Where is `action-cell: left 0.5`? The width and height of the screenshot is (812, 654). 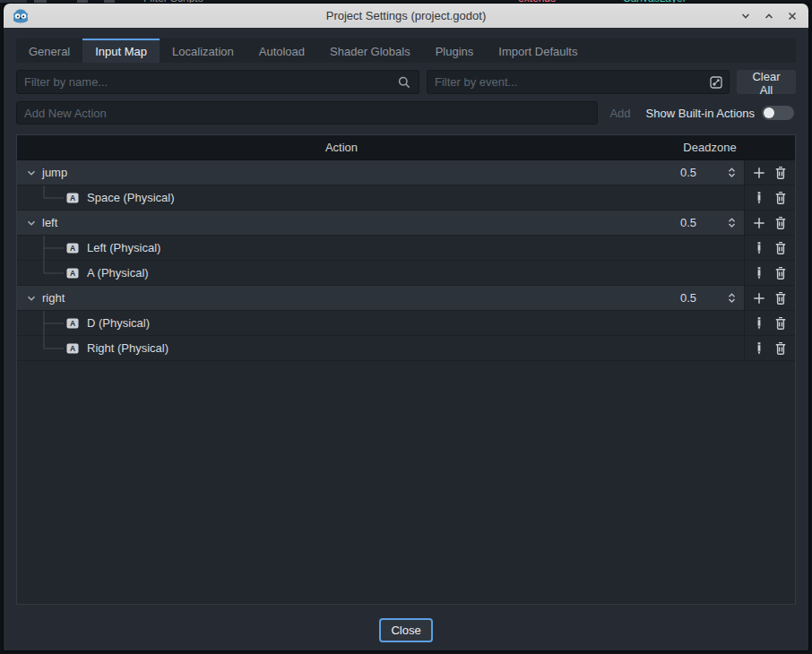 action-cell: left 0.5 is located at coordinates (380, 222).